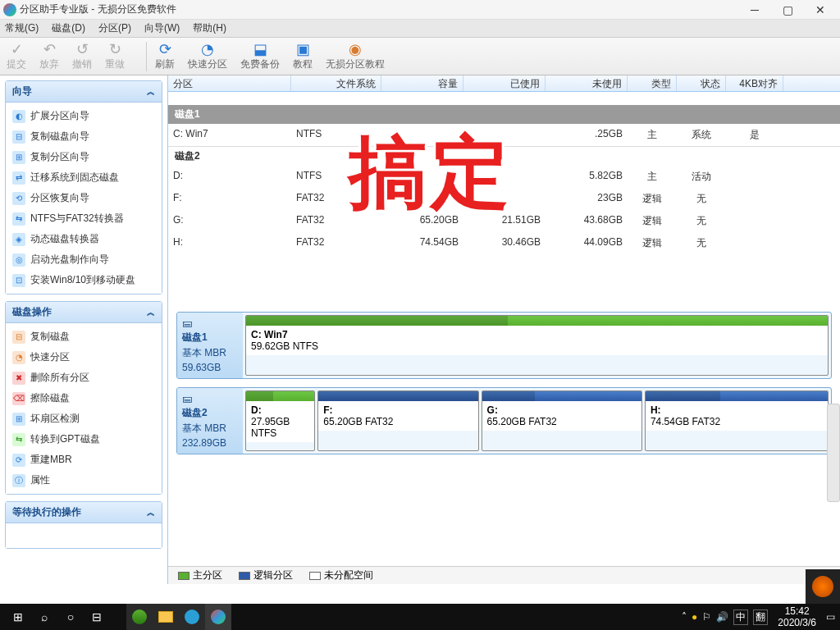  What do you see at coordinates (84, 158) in the screenshot?
I see `wizard-copy-partition: ⊞复制分区向导` at bounding box center [84, 158].